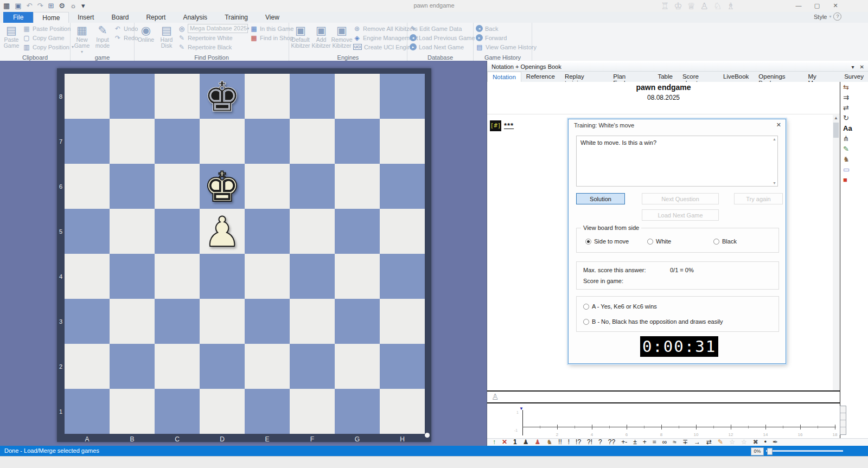 Image resolution: width=868 pixels, height=468 pixels. I want to click on database-combobox: ◎Mega Database 2025▾, so click(213, 28).